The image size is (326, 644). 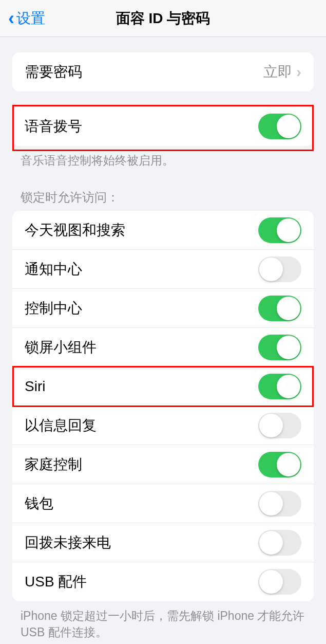 What do you see at coordinates (68, 543) in the screenshot?
I see `access-row-label: 回拨未接来电` at bounding box center [68, 543].